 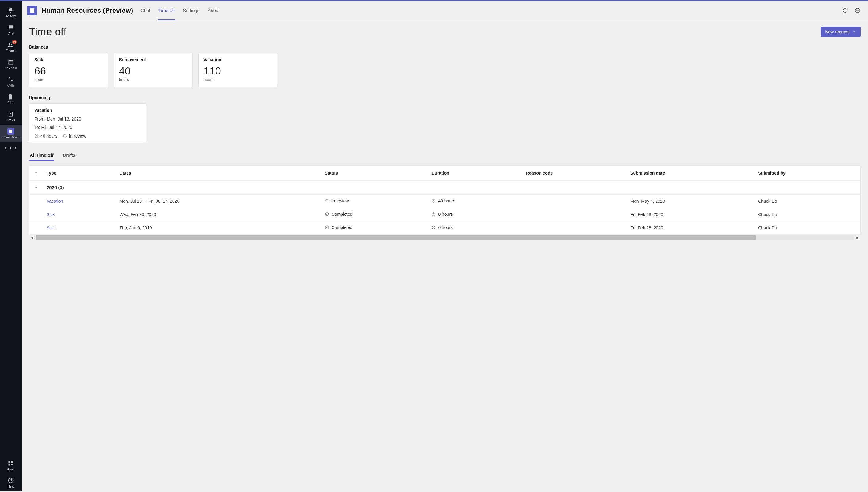 What do you see at coordinates (375, 173) in the screenshot?
I see `col-status: Status` at bounding box center [375, 173].